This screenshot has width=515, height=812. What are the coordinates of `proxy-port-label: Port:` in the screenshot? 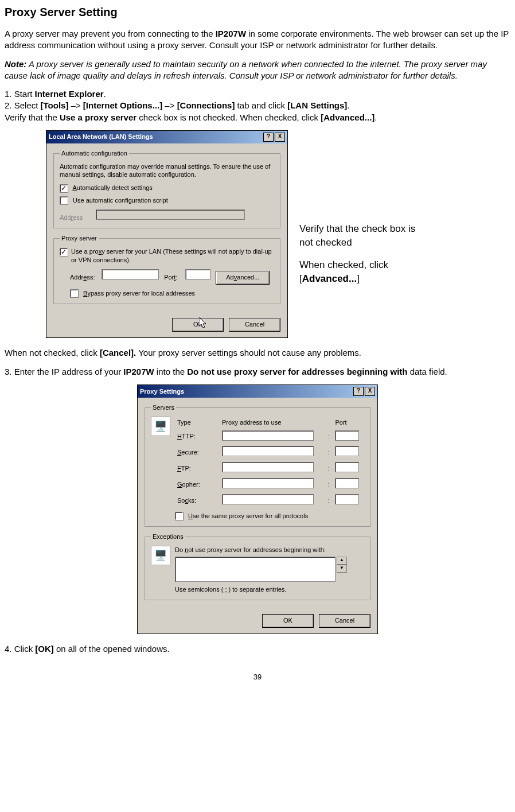 It's located at (174, 278).